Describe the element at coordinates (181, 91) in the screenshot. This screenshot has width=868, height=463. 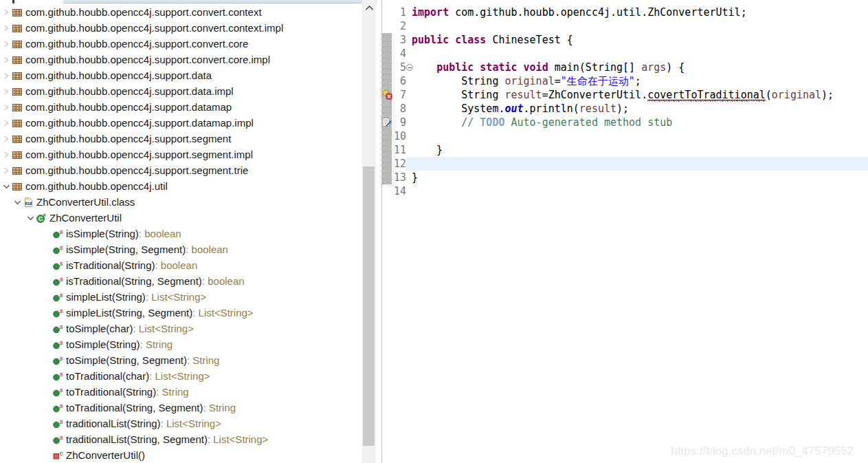
I see `tree-item: com.github.houbb.opencc4j.support.data.i…` at that location.